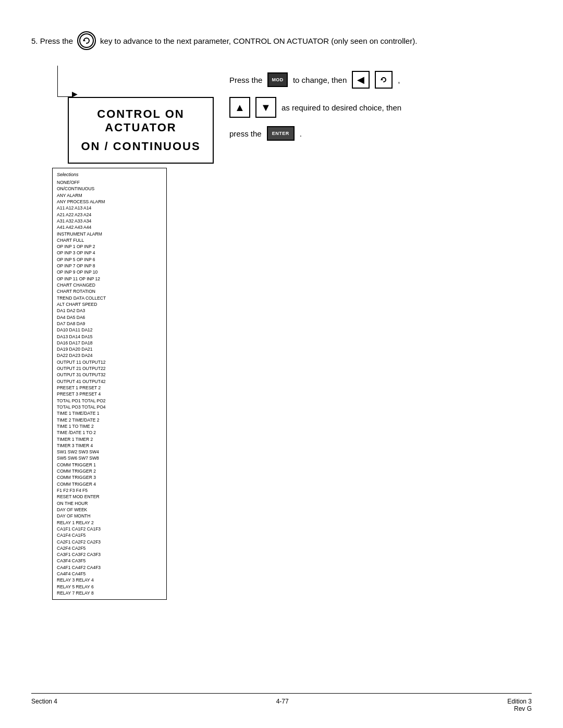  What do you see at coordinates (109, 291) in the screenshot?
I see `selection-item: CHART ROTATION` at bounding box center [109, 291].